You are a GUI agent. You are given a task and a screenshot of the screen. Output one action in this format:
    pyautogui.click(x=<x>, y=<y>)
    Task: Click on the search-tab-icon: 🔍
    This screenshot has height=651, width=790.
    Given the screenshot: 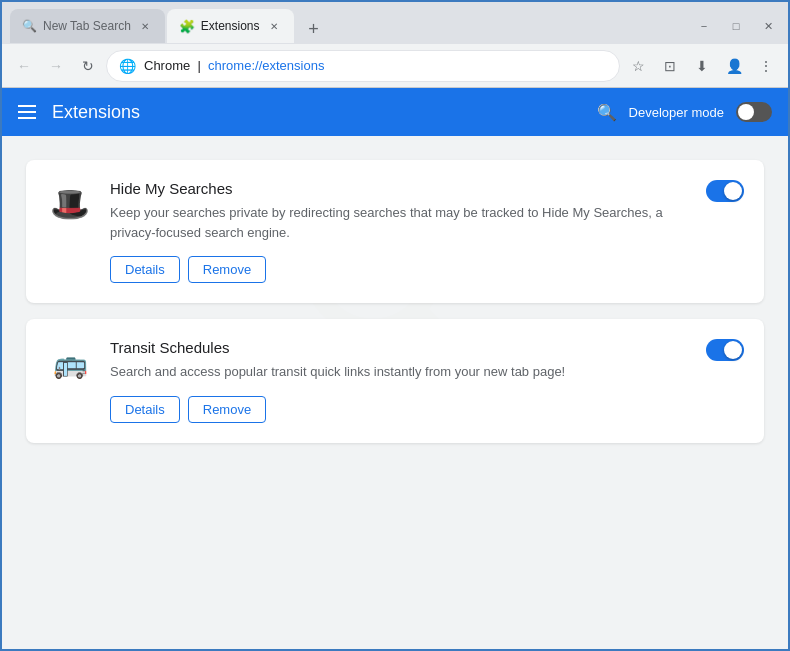 What is the action you would take?
    pyautogui.click(x=30, y=26)
    